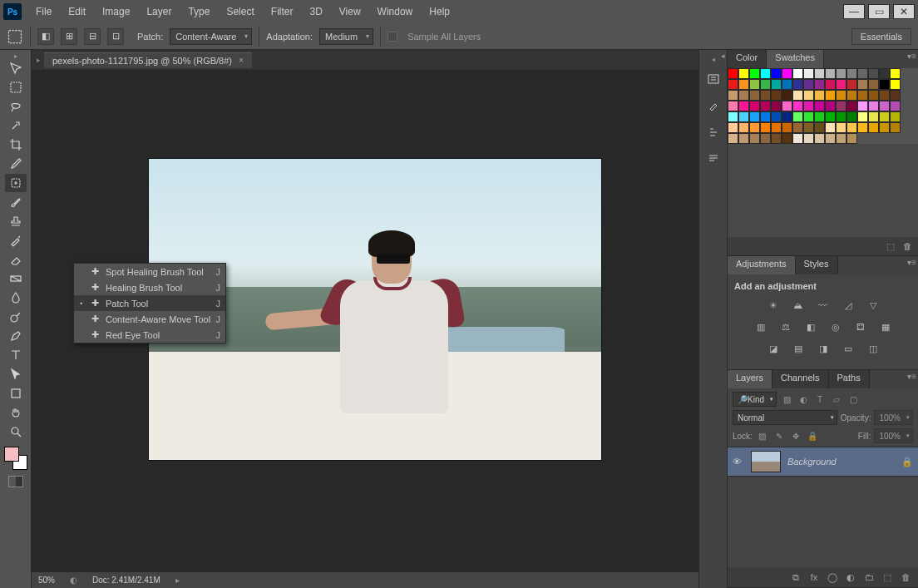 Image resolution: width=918 pixels, height=588 pixels. Describe the element at coordinates (16, 183) in the screenshot. I see `healing-tool` at that location.